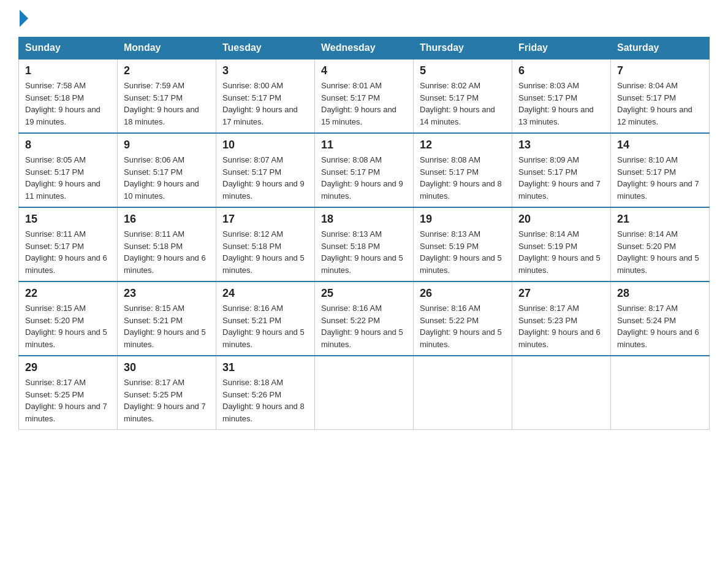  I want to click on day-info: Sunrise: 7:58 AMSunset: 5:18 PMDaylight:…, so click(63, 104).